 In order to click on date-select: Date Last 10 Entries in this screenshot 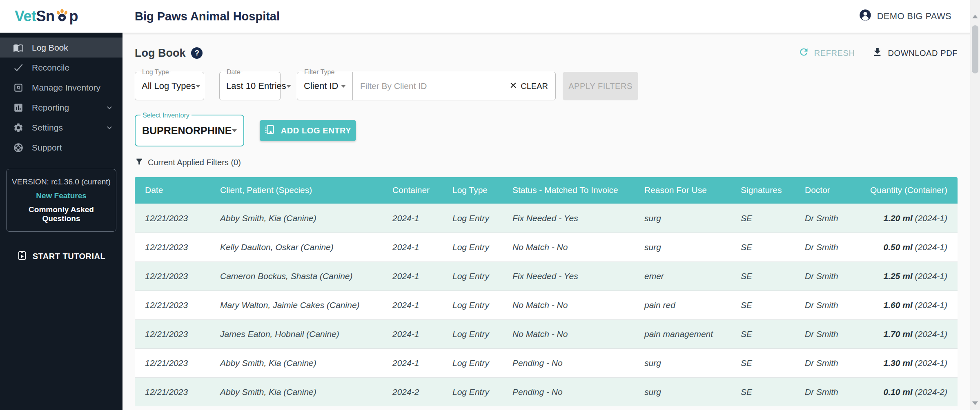, I will do `click(250, 86)`.